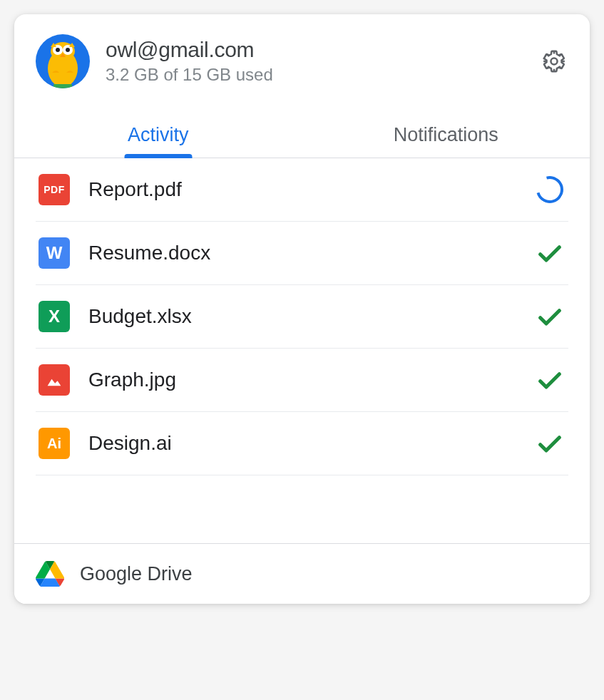 The width and height of the screenshot is (604, 700). Describe the element at coordinates (302, 190) in the screenshot. I see `file-name: Report.pdf` at that location.